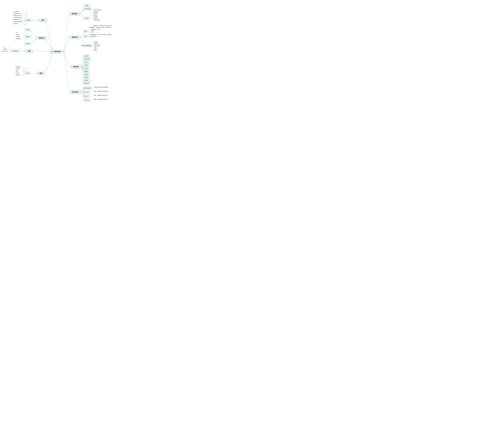 Image resolution: width=504 pixels, height=448 pixels. I want to click on node-map: map, so click(28, 73).